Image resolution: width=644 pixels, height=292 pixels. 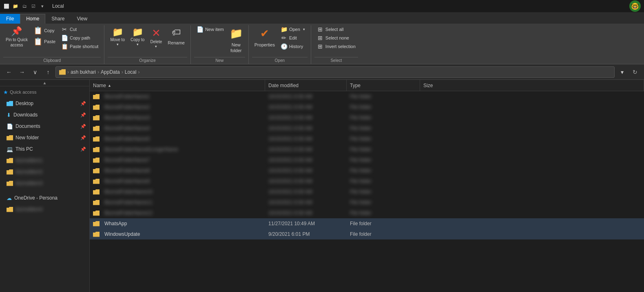 I want to click on dropdown-arrow-icon: ▾, so click(x=42, y=6).